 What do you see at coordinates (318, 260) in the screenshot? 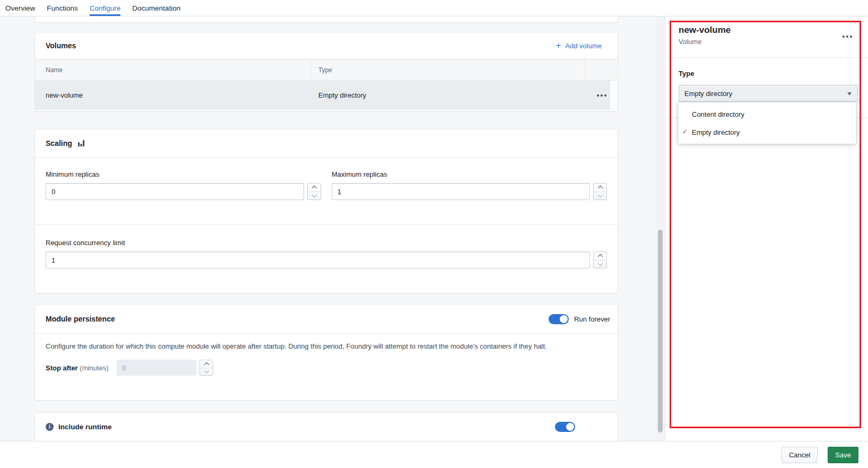
I see `concurrency-input` at bounding box center [318, 260].